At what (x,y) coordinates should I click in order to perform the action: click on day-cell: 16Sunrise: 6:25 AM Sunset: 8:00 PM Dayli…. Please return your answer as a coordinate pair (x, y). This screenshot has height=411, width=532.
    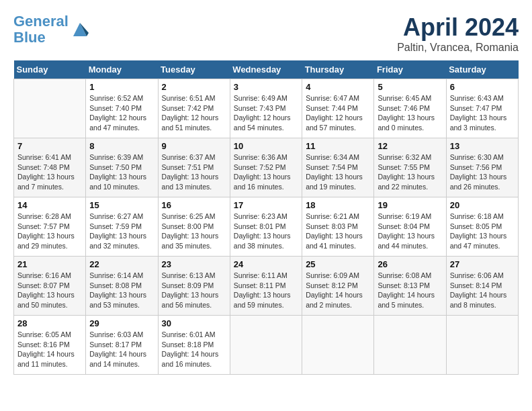
    Looking at the image, I should click on (193, 227).